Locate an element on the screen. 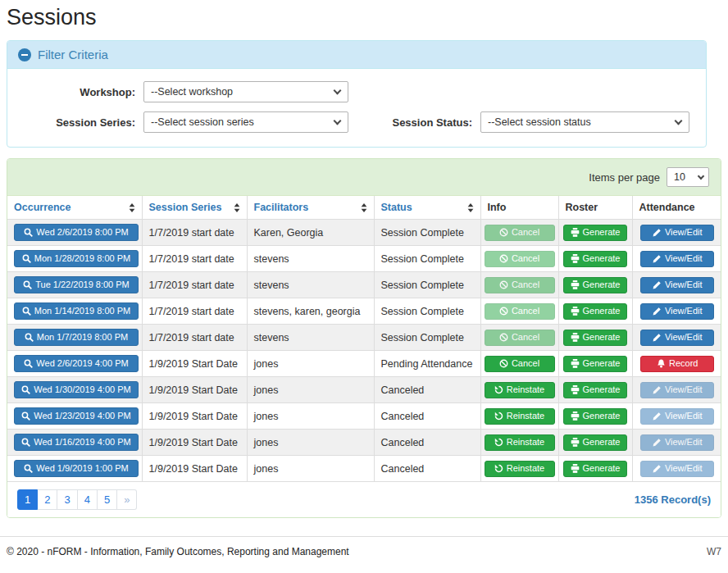  column-header-occurrence: Occurrence is located at coordinates (75, 208).